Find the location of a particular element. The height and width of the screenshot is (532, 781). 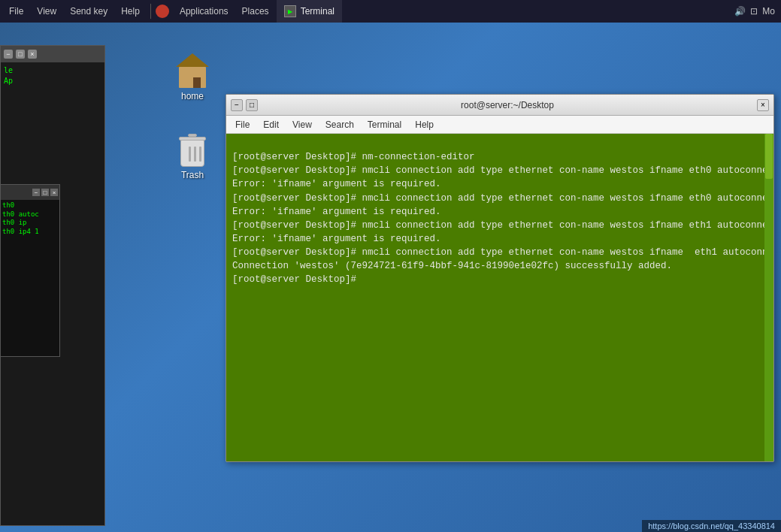

taskbar-top: File View Send key Help Applications Pla… is located at coordinates (391, 11).